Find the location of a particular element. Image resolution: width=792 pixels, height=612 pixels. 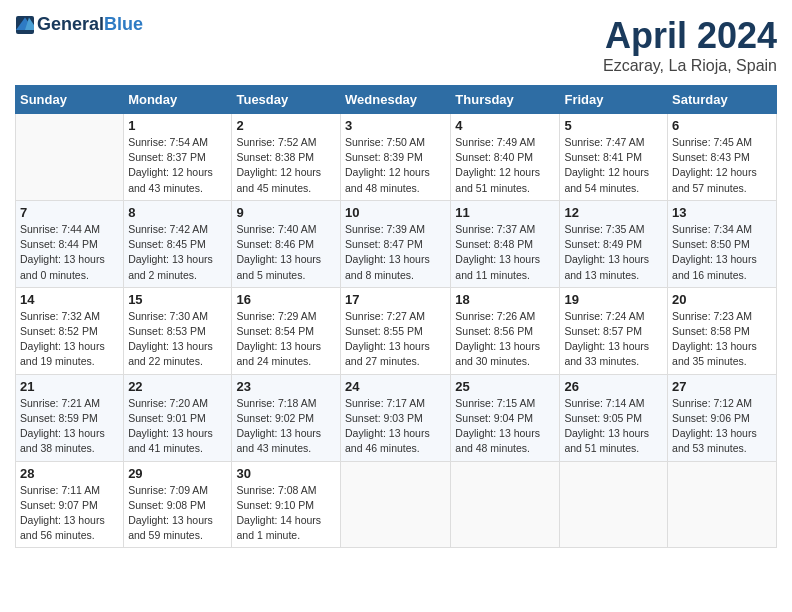

column-header-saturday: Saturday is located at coordinates (722, 100).